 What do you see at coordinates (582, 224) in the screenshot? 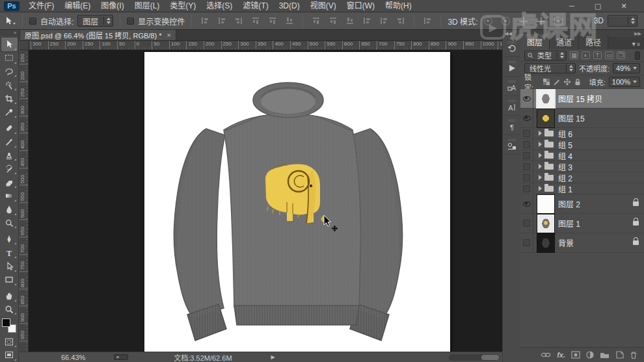
I see `layer-row-1: 图层 1` at bounding box center [582, 224].